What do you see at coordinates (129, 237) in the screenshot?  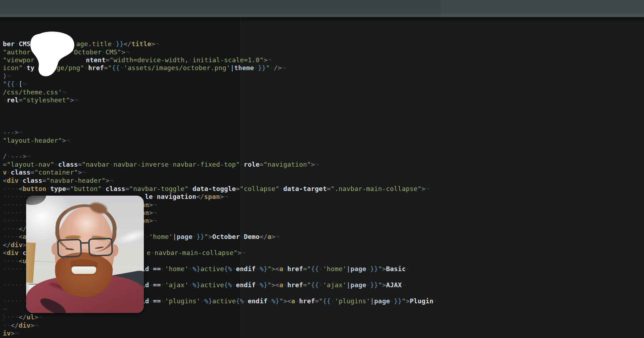 I see `lens-flare` at bounding box center [129, 237].